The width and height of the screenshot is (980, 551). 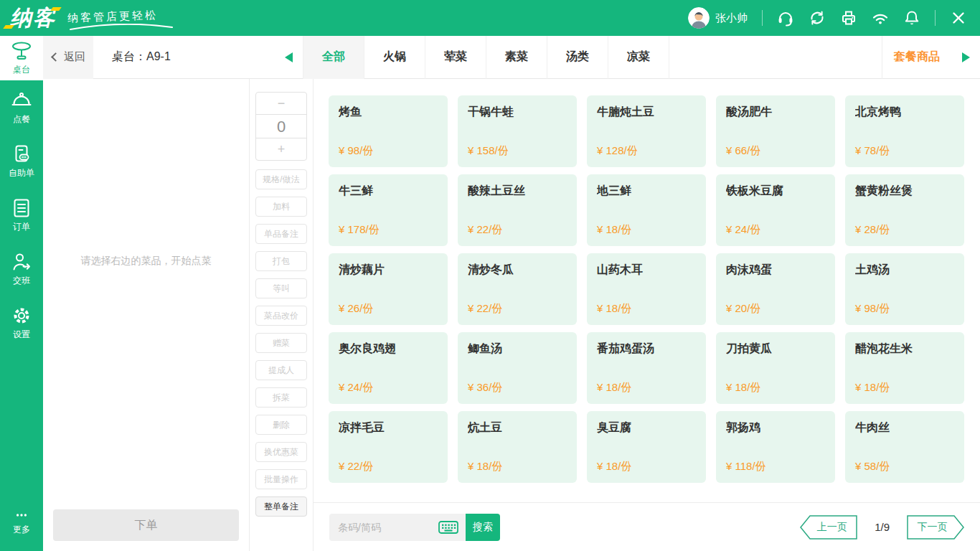 What do you see at coordinates (22, 51) in the screenshot?
I see `table-icon` at bounding box center [22, 51].